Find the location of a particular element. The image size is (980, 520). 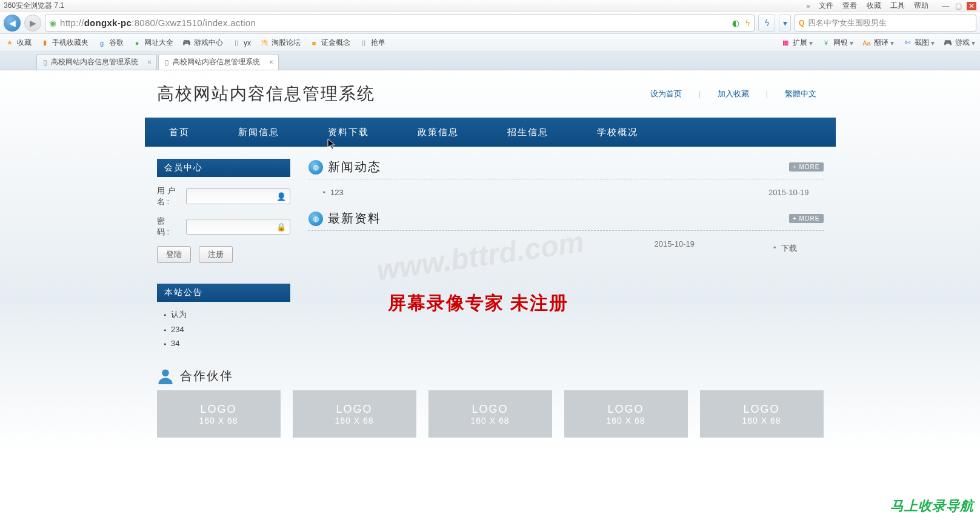

search-input is located at coordinates (890, 23).